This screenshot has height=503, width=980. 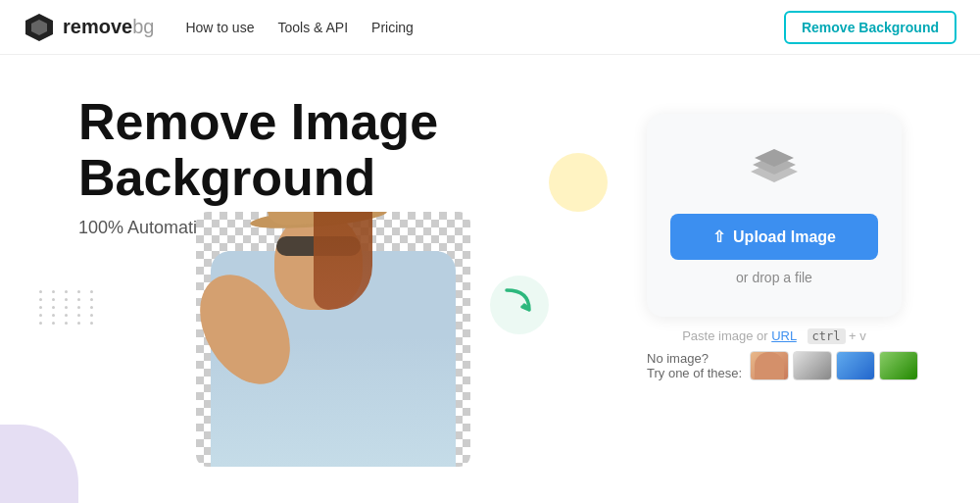 What do you see at coordinates (259, 122) in the screenshot?
I see `hero-title-line1: Remove Image` at bounding box center [259, 122].